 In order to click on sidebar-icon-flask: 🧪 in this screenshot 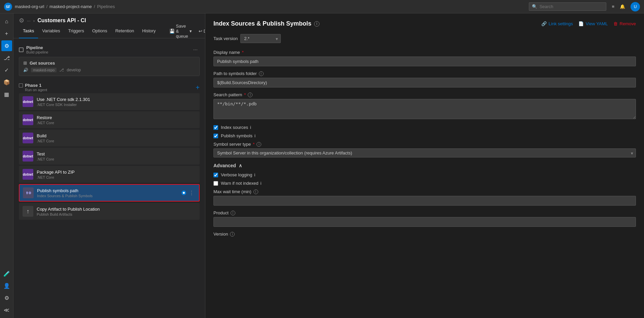, I will do `click(7, 274)`.